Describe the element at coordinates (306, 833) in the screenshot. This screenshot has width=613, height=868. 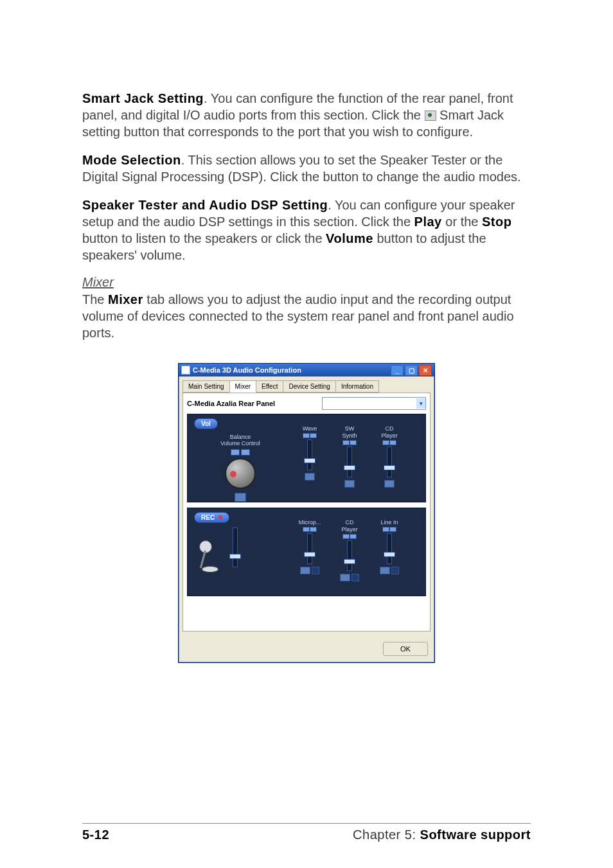
I see `page-footer: 5-12 Chapter 5: Software support` at that location.